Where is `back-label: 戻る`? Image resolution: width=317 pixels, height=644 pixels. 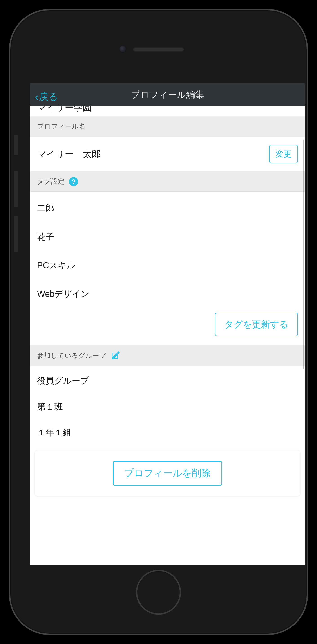 back-label: 戻る is located at coordinates (48, 97).